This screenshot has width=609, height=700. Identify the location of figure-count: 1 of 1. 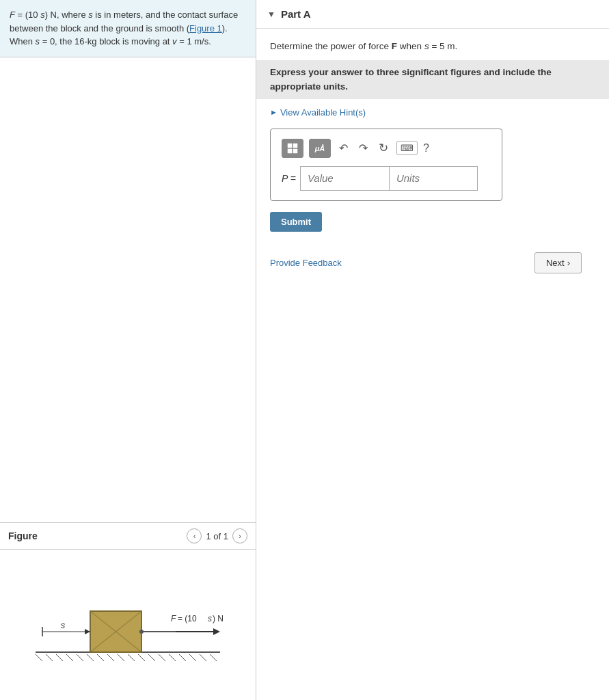
(217, 536).